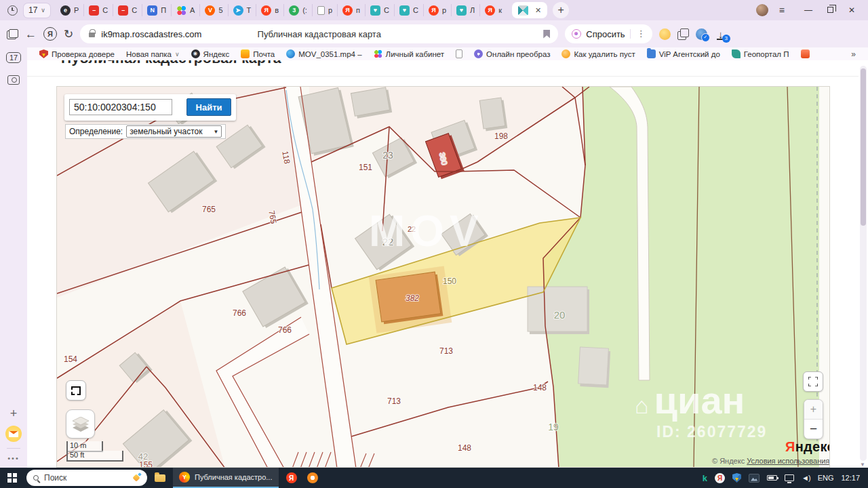 Image resolution: width=868 pixels, height=488 pixels. What do you see at coordinates (814, 429) in the screenshot?
I see `zoom-out-button: −` at bounding box center [814, 429].